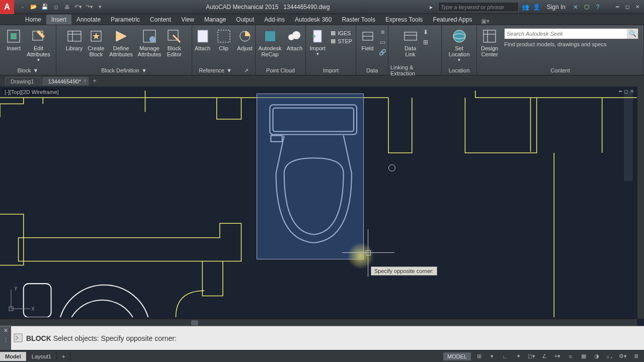 This screenshot has height=362, width=644. Describe the element at coordinates (459, 50) in the screenshot. I see `panel-location: Set Location▼ Location` at that location.